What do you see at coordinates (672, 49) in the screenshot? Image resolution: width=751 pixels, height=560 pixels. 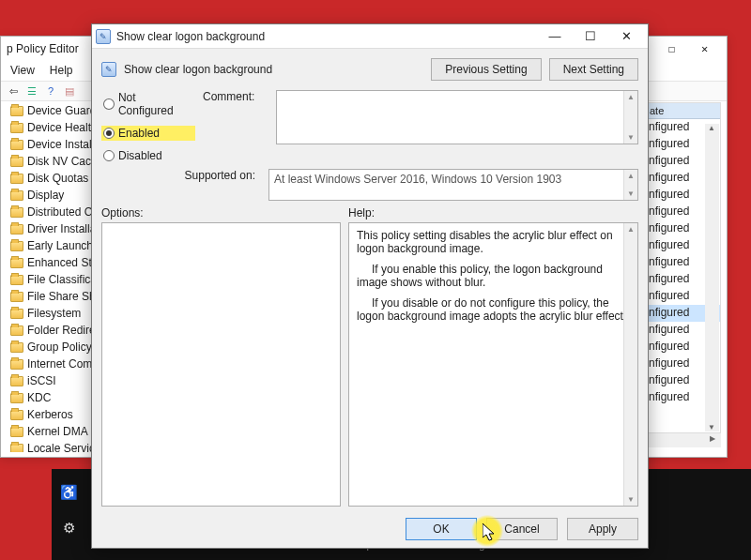 I see `gpe-maximize-button: ☐` at bounding box center [672, 49].